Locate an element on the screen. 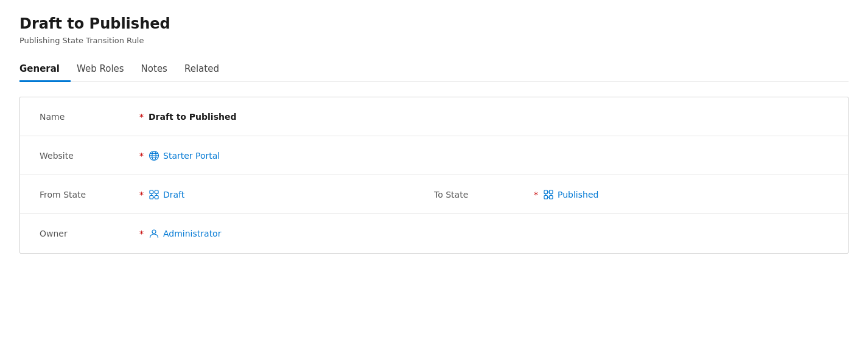  owner-value: Administrator is located at coordinates (185, 234).